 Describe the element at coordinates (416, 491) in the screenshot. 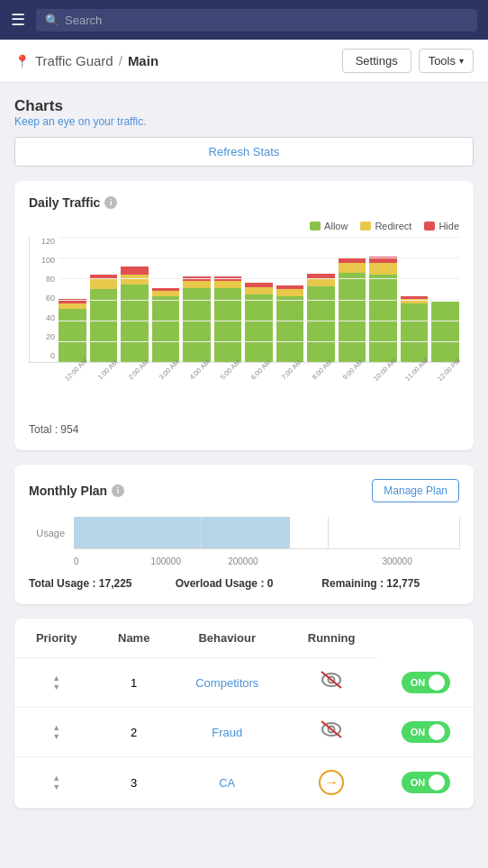

I see `manage-plan-button: Manage Plan` at that location.